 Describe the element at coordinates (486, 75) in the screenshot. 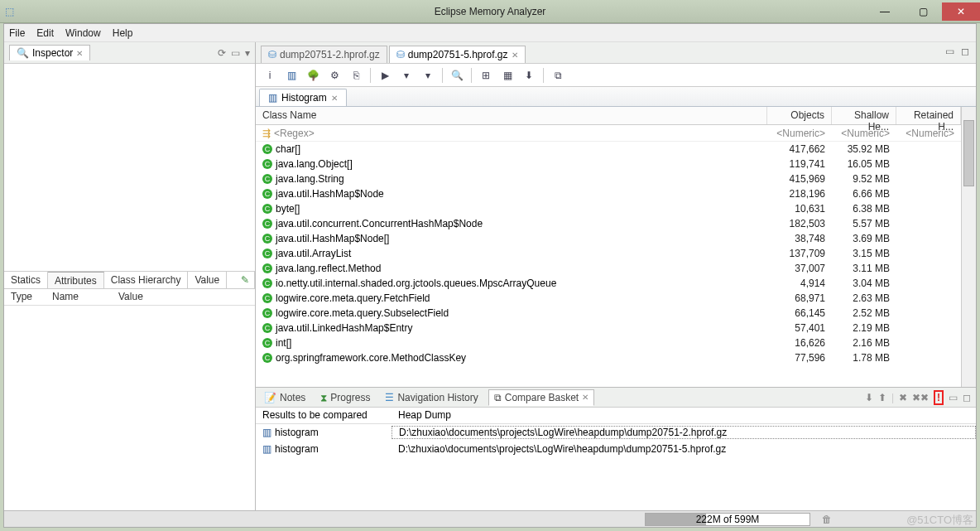

I see `group-icon: ⊞` at that location.